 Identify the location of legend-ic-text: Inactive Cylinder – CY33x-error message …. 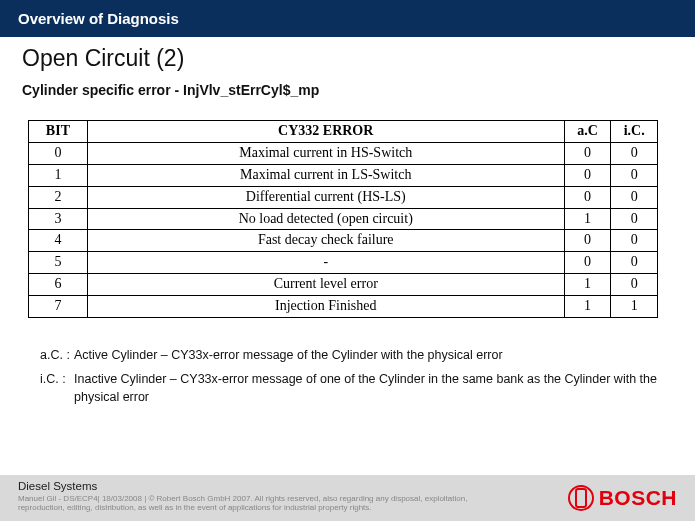
(374, 388).